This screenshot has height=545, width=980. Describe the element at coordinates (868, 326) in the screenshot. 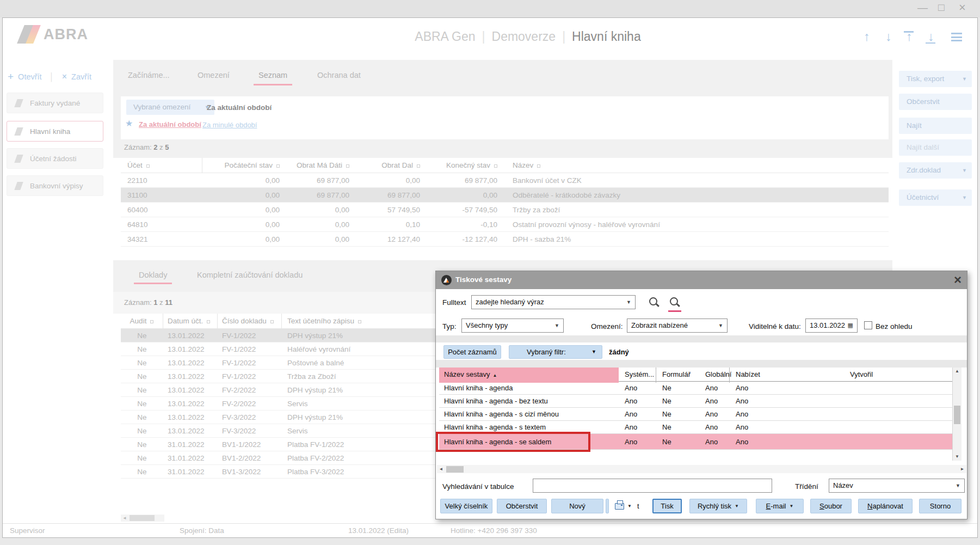

I see `regardless-checkbox` at that location.